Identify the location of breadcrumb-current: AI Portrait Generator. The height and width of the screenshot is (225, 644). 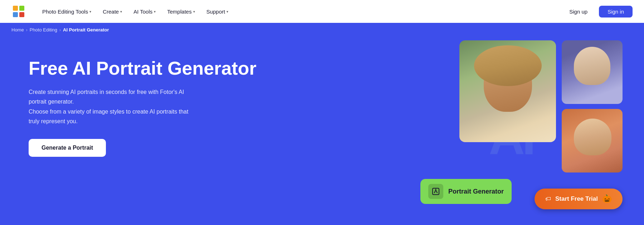
(86, 30).